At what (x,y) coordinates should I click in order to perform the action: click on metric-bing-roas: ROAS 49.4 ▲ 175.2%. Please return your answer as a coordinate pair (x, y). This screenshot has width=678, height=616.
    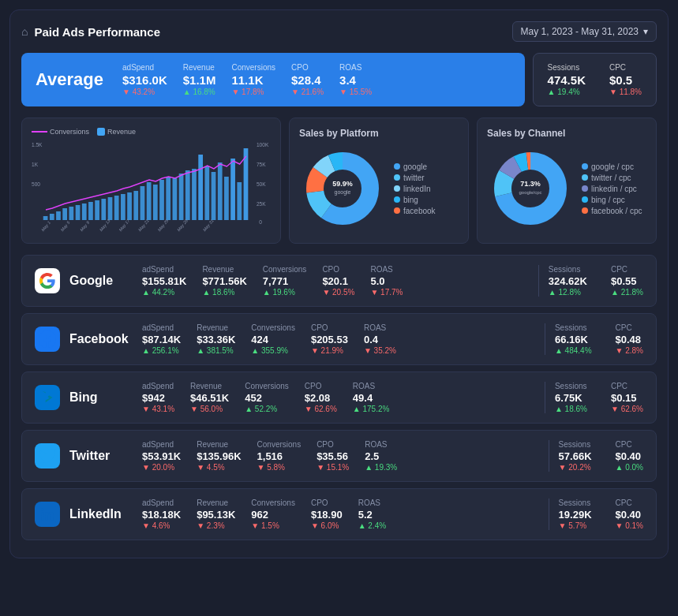
    Looking at the image, I should click on (371, 398).